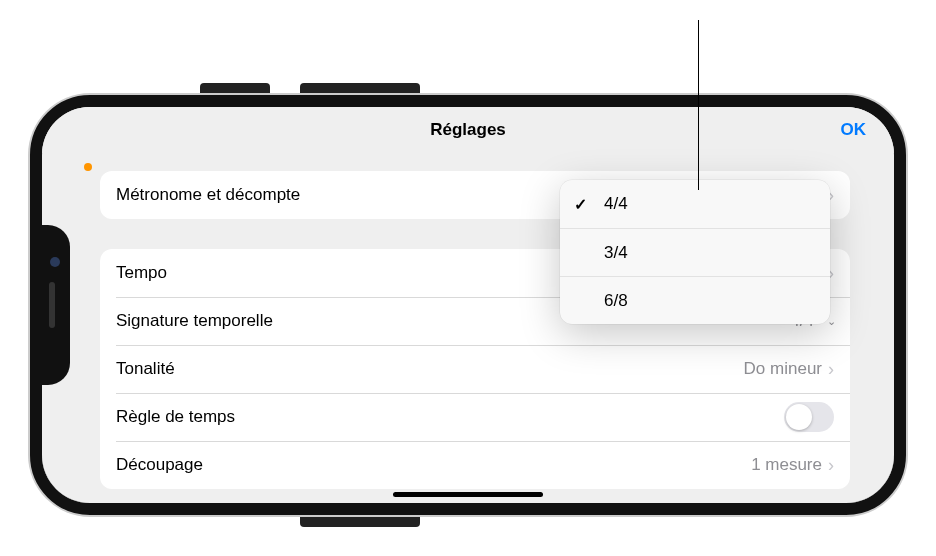 Image resolution: width=936 pixels, height=556 pixels. I want to click on ruler-toggle, so click(809, 417).